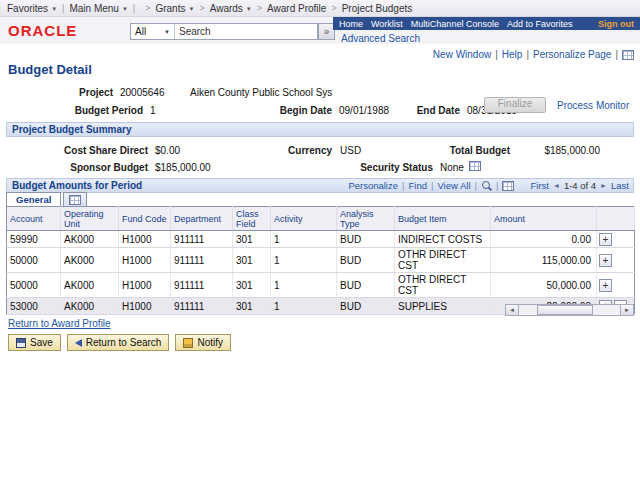 Image resolution: width=640 pixels, height=480 pixels. Describe the element at coordinates (170, 8) in the screenshot. I see `grants-label: Grants` at that location.